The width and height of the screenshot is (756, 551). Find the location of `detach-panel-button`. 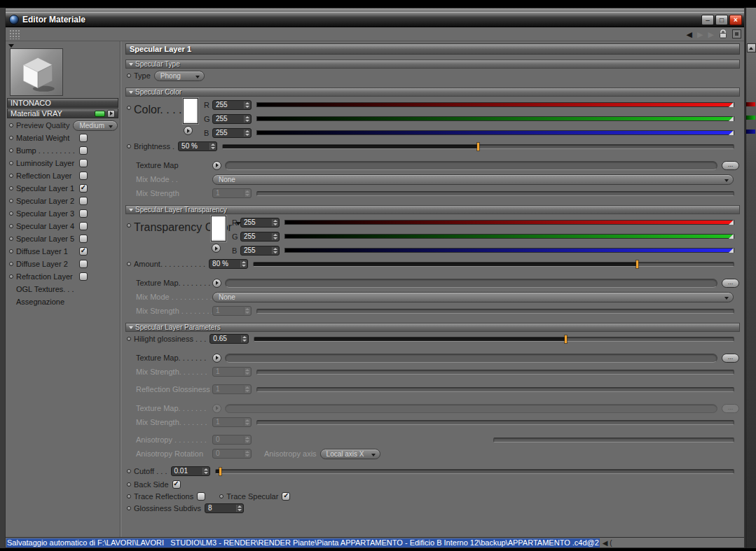

detach-panel-button is located at coordinates (737, 34).